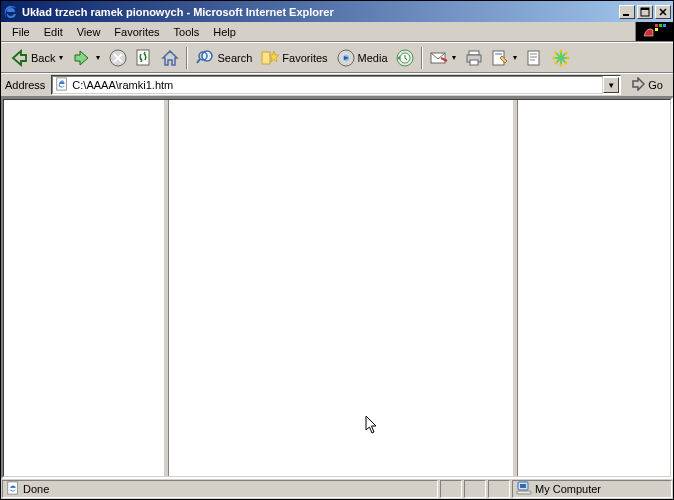  Describe the element at coordinates (170, 58) in the screenshot. I see `home-icon` at that location.